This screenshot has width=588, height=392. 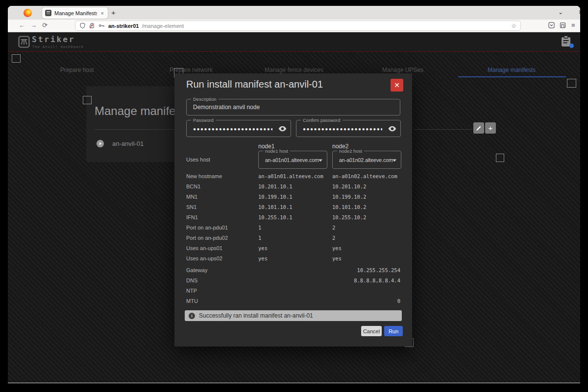 I want to click on row-label: SN1, so click(x=191, y=207).